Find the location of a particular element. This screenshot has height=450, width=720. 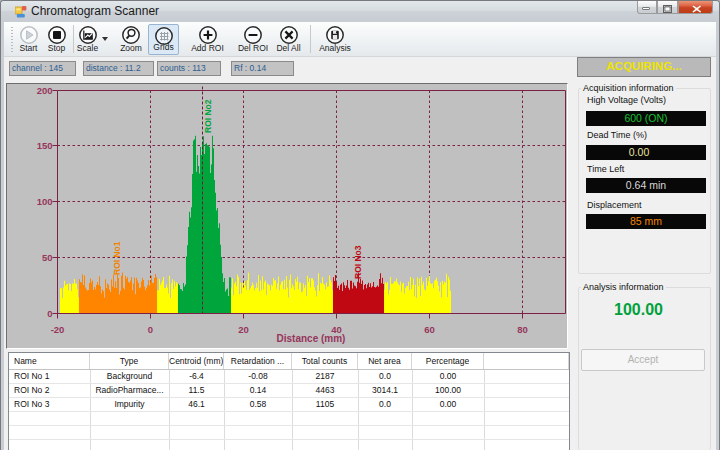

svg-text: 150 is located at coordinates (45, 146).